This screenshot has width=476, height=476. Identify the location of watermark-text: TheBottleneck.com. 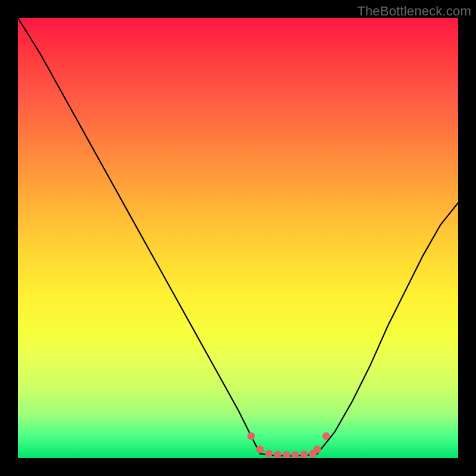
(414, 11).